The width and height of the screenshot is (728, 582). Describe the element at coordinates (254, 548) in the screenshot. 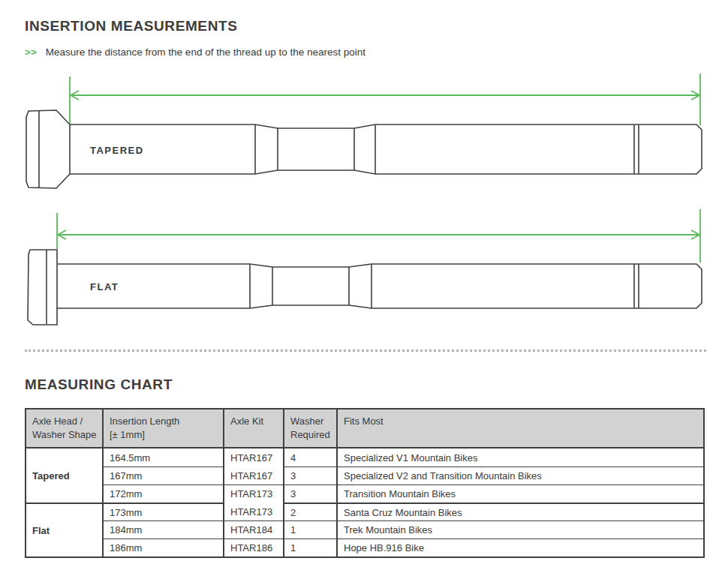

I see `cell-axle-kit: HTAR186` at that location.